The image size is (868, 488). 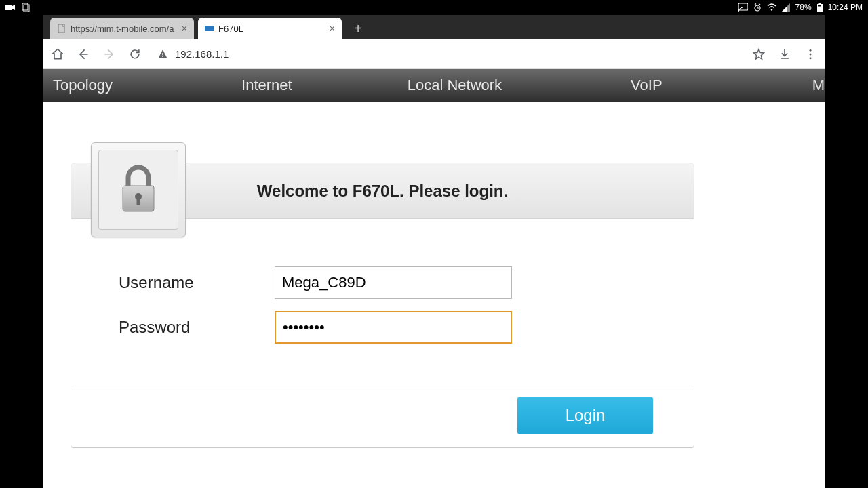 What do you see at coordinates (83, 54) in the screenshot?
I see `back-icon` at bounding box center [83, 54].